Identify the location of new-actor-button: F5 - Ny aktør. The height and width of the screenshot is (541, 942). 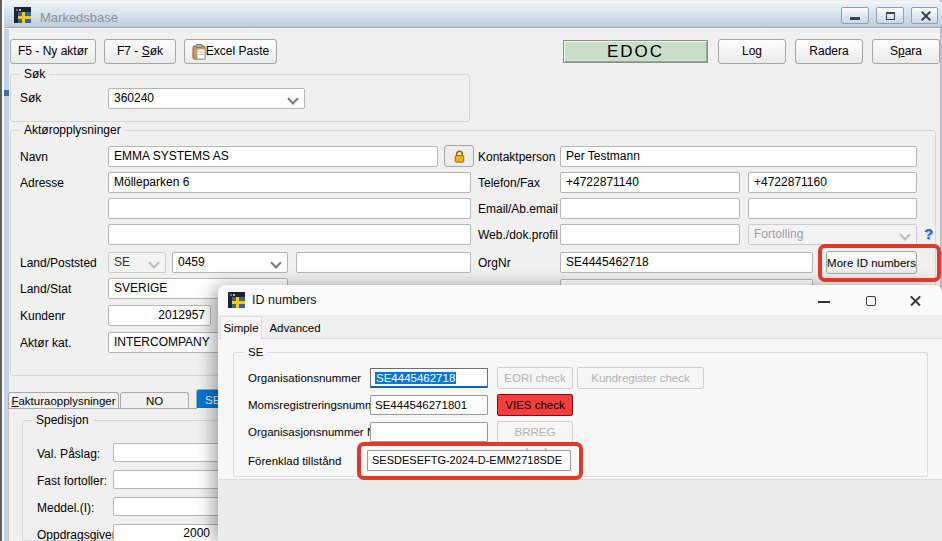
(53, 52).